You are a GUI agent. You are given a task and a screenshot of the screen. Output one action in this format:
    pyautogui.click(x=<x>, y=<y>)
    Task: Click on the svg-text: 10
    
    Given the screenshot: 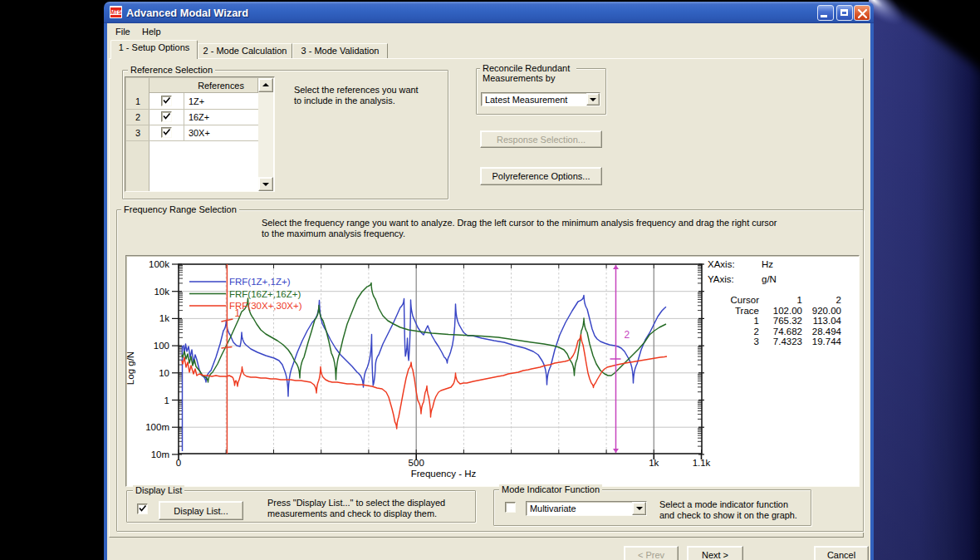 What is the action you would take?
    pyautogui.click(x=164, y=373)
    